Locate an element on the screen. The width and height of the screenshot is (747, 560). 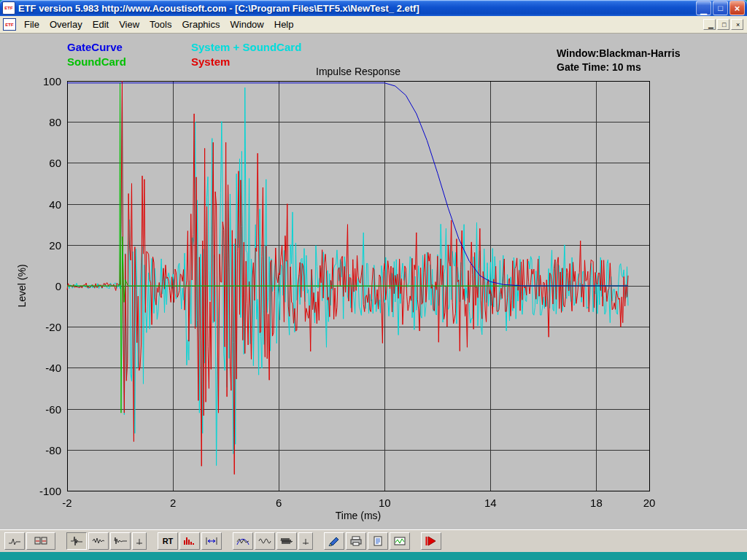
play-icon is located at coordinates (431, 541).